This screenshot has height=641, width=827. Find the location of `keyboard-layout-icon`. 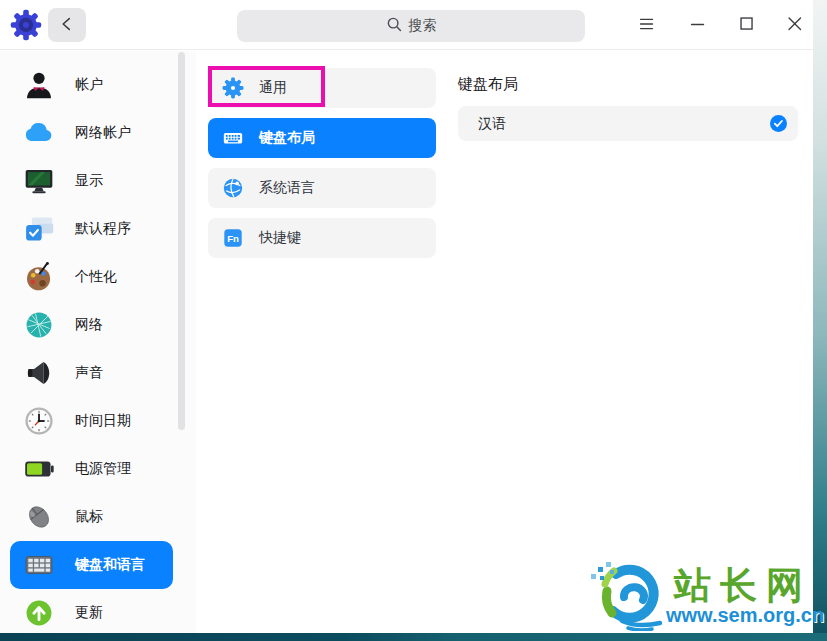

keyboard-layout-icon is located at coordinates (233, 138).